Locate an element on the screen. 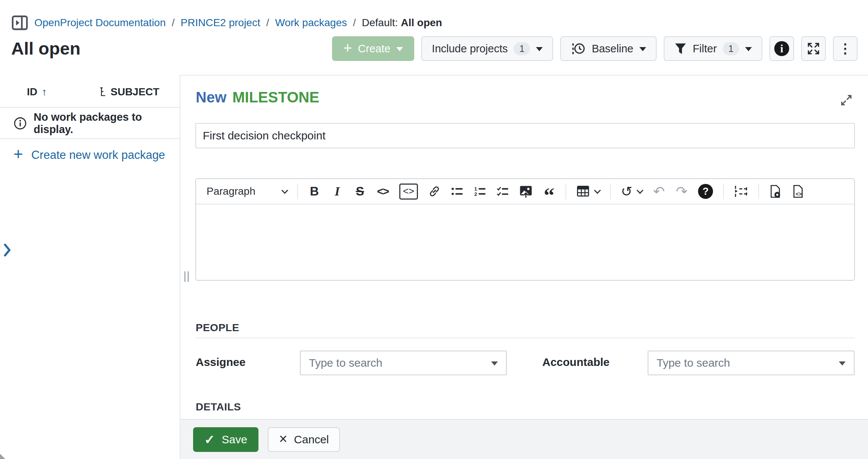  strikethrough-icon: S is located at coordinates (360, 191).